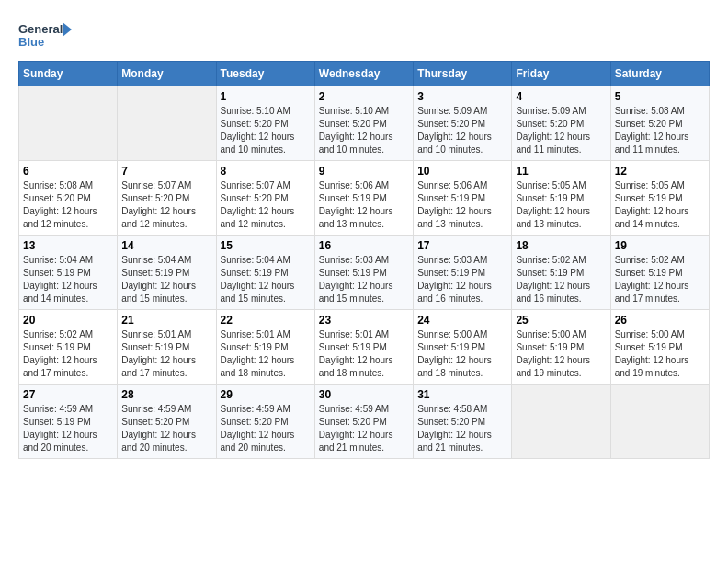  Describe the element at coordinates (364, 35) in the screenshot. I see `page-header: GeneralBlue` at that location.